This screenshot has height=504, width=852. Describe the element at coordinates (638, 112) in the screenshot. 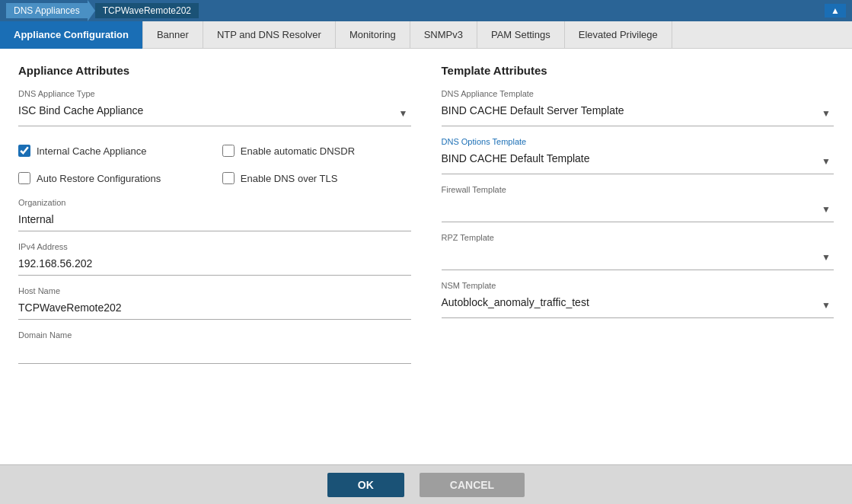

I see `dns-appliance-template-value: BIND CACHE Default Server Template` at that location.